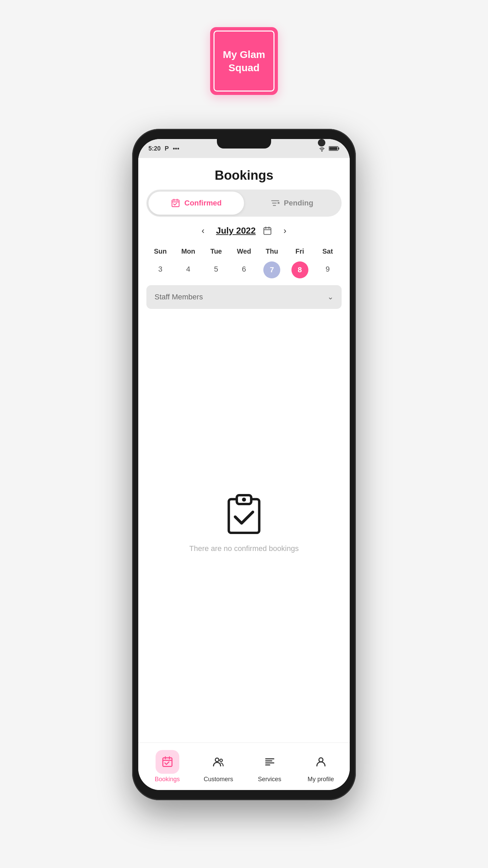 Image resolution: width=488 pixels, height=868 pixels. What do you see at coordinates (244, 231) in the screenshot?
I see `month-nav: ‹ July 2022 ›` at bounding box center [244, 231].